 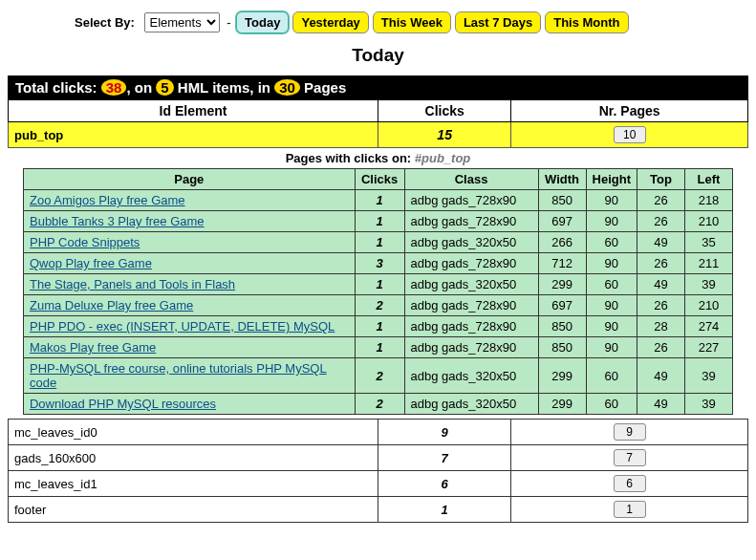 What do you see at coordinates (378, 306) in the screenshot?
I see `page-detail-row: Zuma Deluxe Play free Game2adbg gads_728…` at bounding box center [378, 306].